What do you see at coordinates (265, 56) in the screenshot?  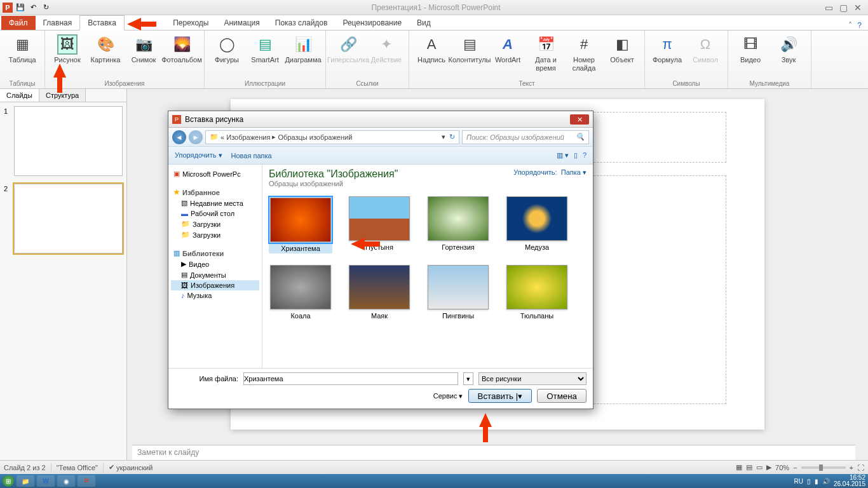 I see `smartart-button: ▤SmartArt` at bounding box center [265, 56].